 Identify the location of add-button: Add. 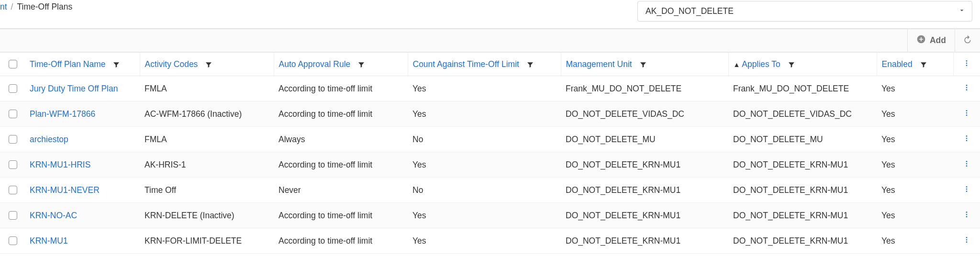
(931, 40).